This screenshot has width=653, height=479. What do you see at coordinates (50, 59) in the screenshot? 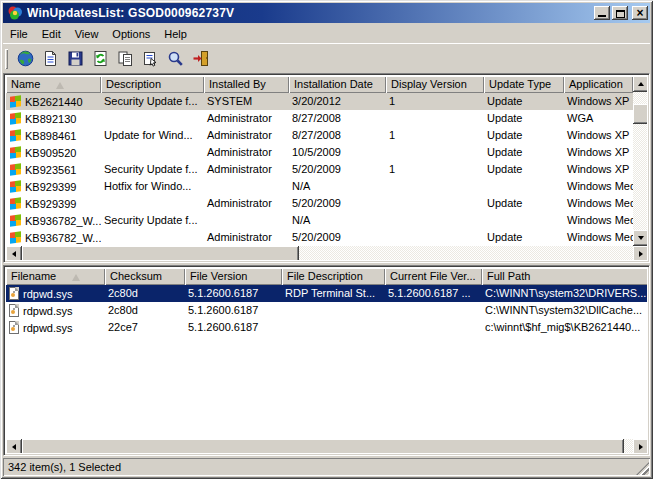
I see `report-button` at bounding box center [50, 59].